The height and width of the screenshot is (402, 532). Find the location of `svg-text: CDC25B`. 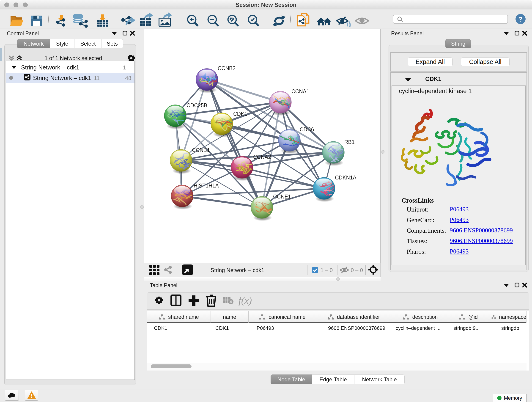

svg-text: CDC25B is located at coordinates (197, 105).